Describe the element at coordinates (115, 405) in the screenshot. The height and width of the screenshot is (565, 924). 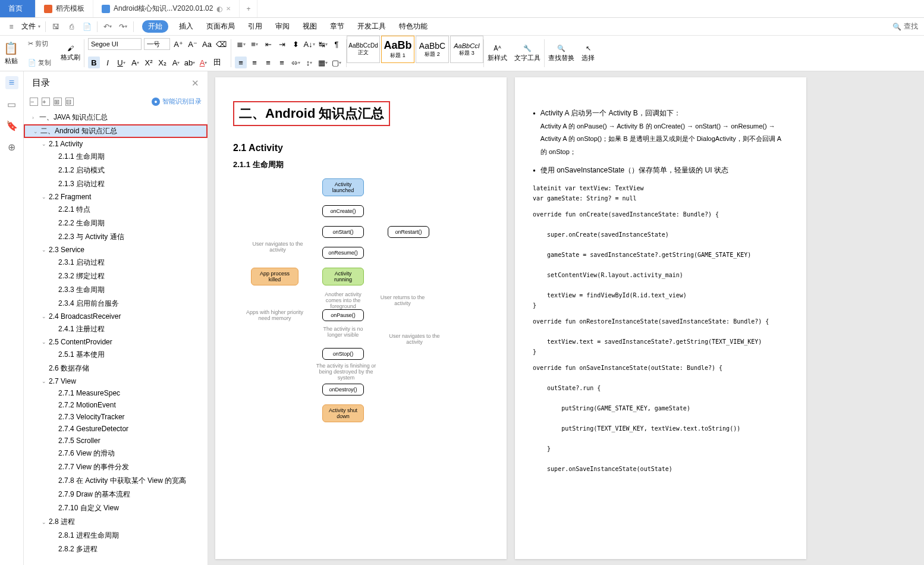
I see `tree-item: 2.7.2 MotionEvent` at that location.